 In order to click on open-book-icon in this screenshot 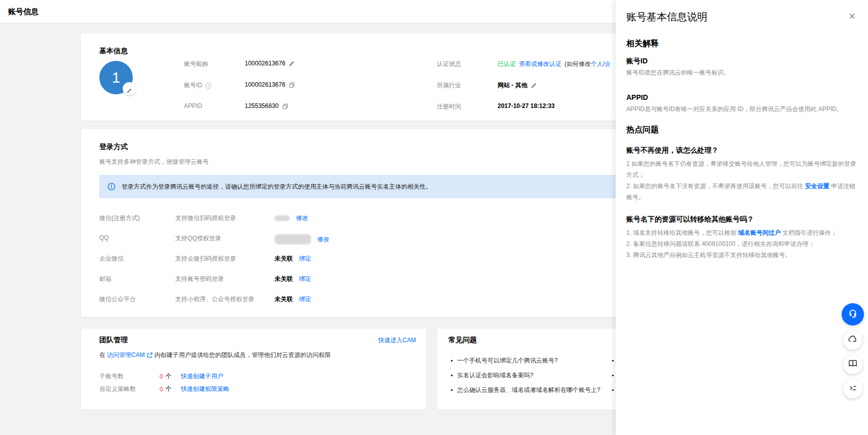, I will do `click(853, 365)`.